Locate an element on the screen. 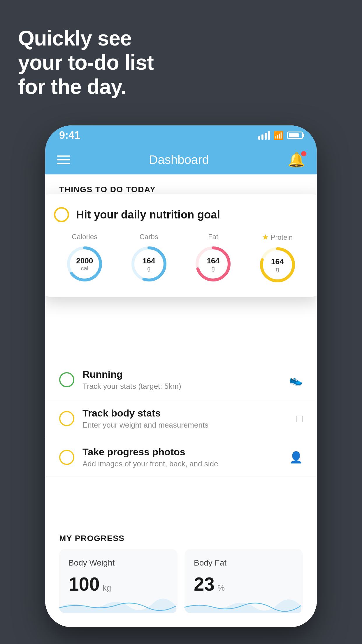  nutrition-carbs: Carbs 164 g is located at coordinates (149, 258).